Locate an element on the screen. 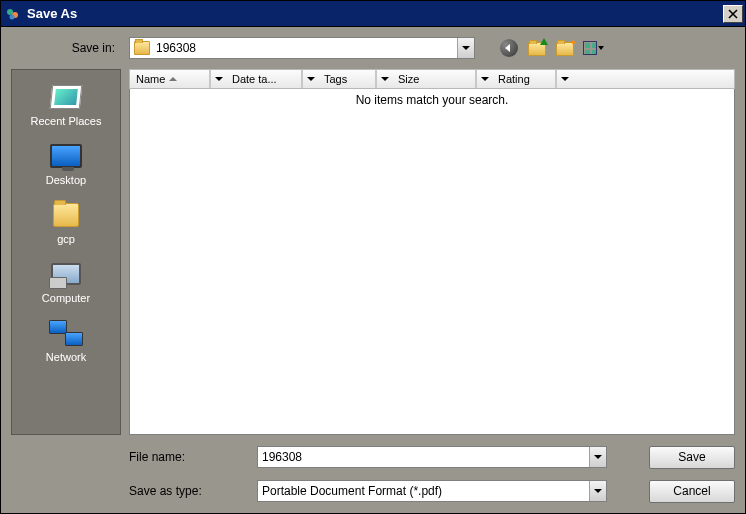  column-tags: Tags is located at coordinates (347, 79).